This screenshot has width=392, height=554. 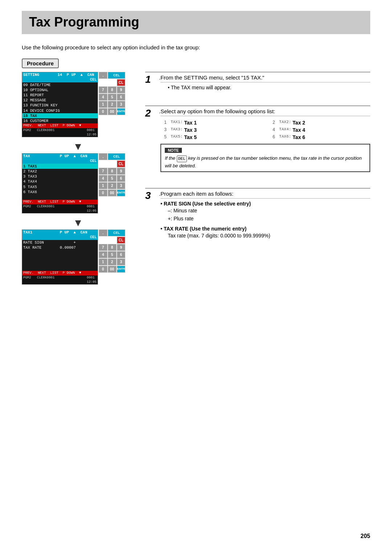 What do you see at coordinates (112, 193) in the screenshot?
I see `kpad2-row-0: 0 00 ENTR` at bounding box center [112, 193].